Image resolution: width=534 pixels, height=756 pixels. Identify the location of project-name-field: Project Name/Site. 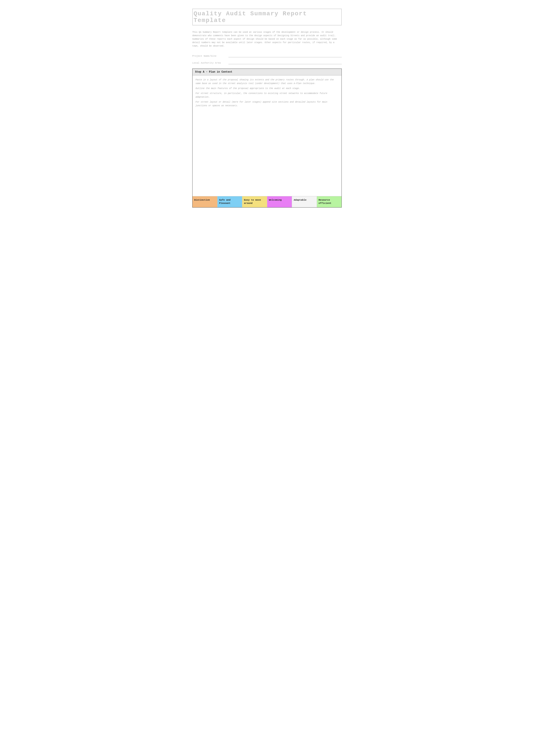
(267, 56).